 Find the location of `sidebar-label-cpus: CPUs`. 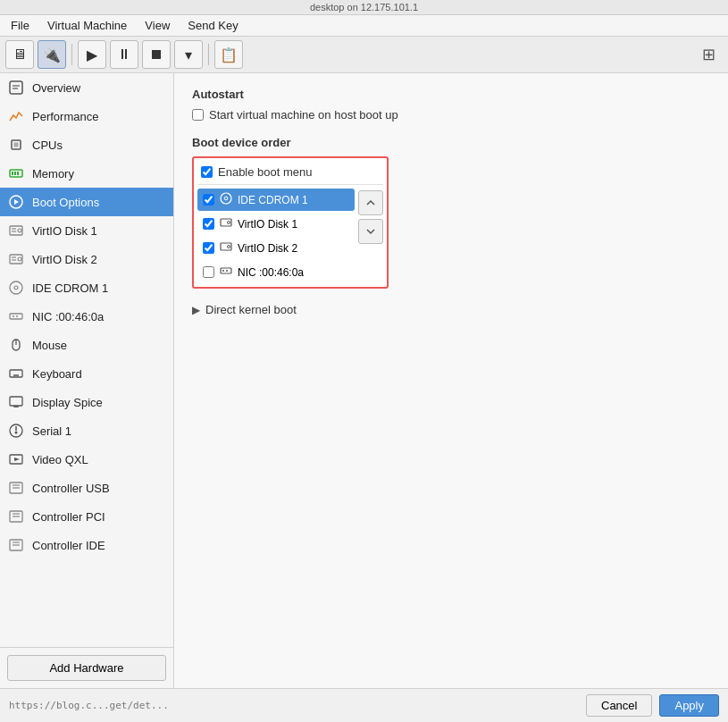

sidebar-label-cpus: CPUs is located at coordinates (47, 145).